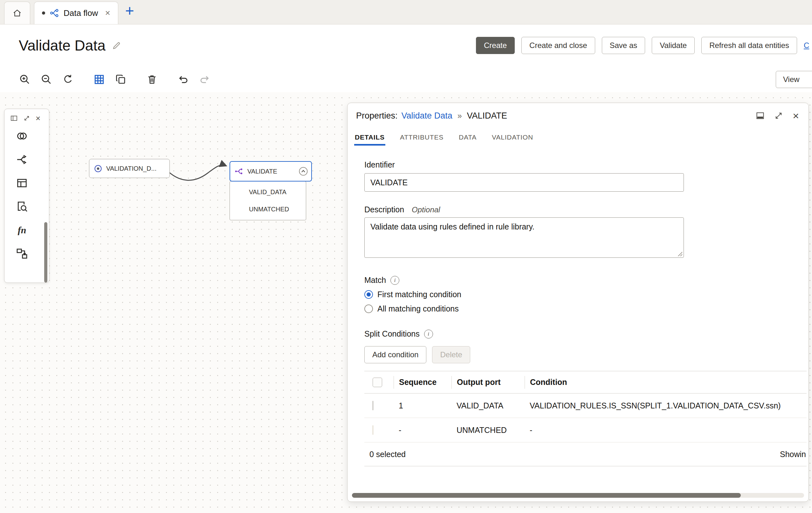 The image size is (812, 513). Describe the element at coordinates (585, 454) in the screenshot. I see `table-footer: 0 selected Showin` at that location.